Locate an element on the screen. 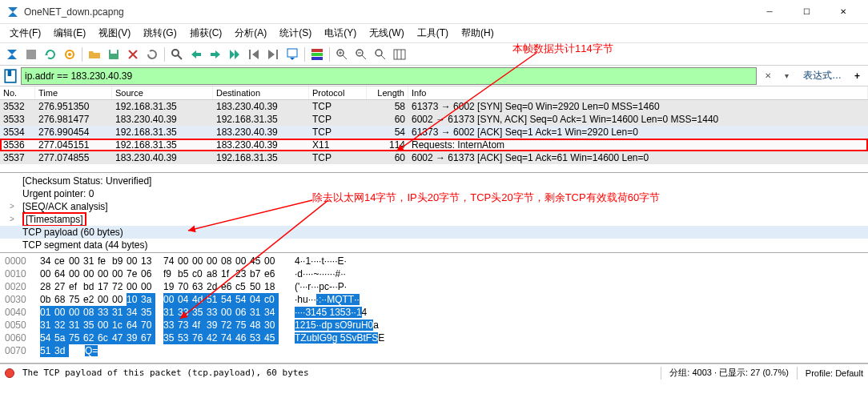  titlebar: OneNET_down.pcapng ─ ☐ ✕ is located at coordinates (434, 12).